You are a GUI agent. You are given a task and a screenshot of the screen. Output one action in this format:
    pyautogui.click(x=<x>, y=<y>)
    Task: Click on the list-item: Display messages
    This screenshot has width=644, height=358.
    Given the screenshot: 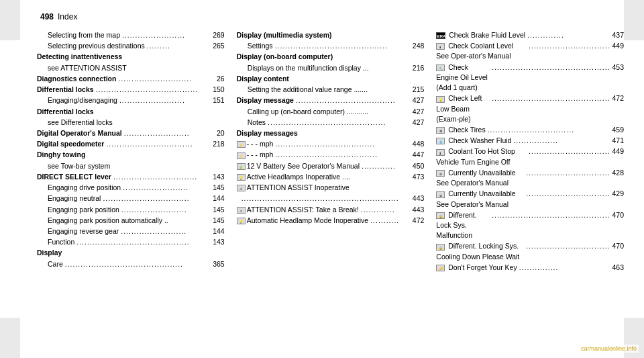 What is the action you would take?
    pyautogui.click(x=331, y=133)
    